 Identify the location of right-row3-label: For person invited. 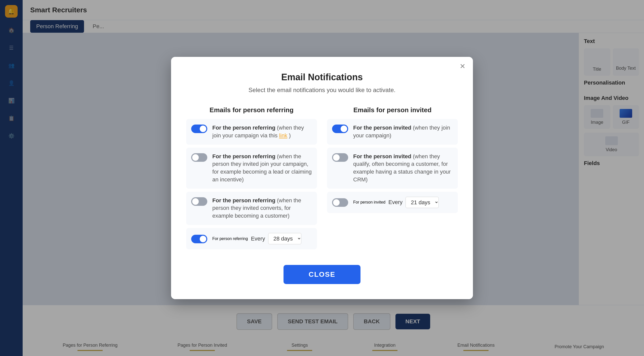
(369, 202).